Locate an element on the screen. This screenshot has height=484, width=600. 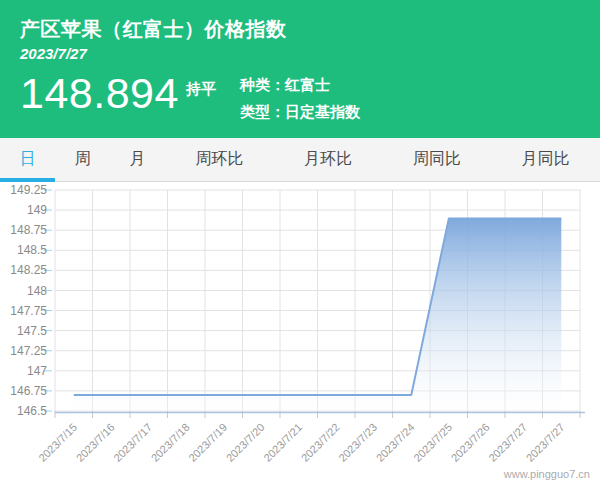
svg-text: 147 is located at coordinates (37, 371).